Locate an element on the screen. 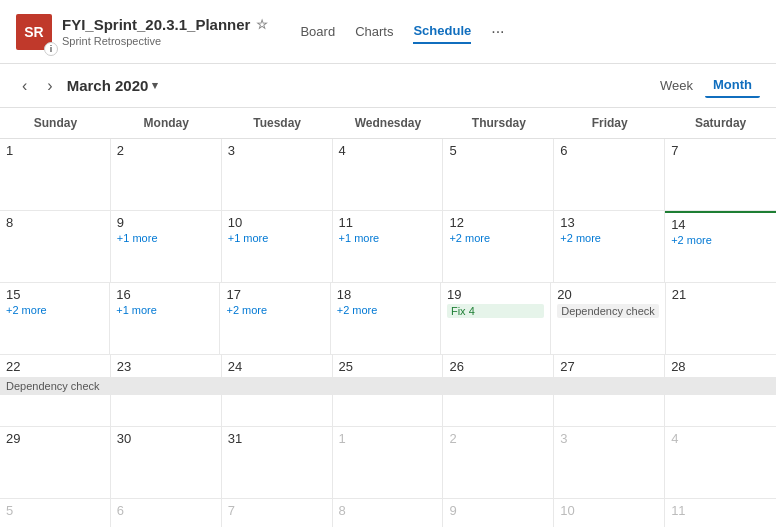 The height and width of the screenshot is (527, 776). nav-charts: Charts is located at coordinates (374, 32).